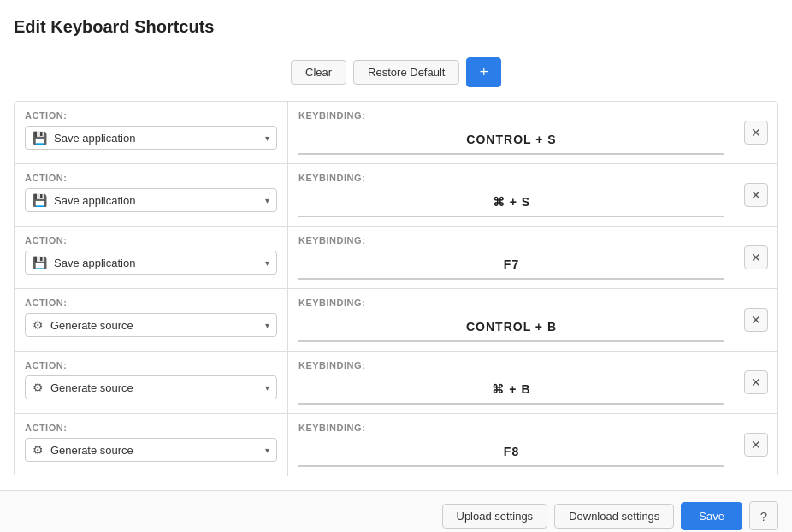 The height and width of the screenshot is (532, 792). Describe the element at coordinates (511, 452) in the screenshot. I see `keybinding-display-5: F8` at that location.